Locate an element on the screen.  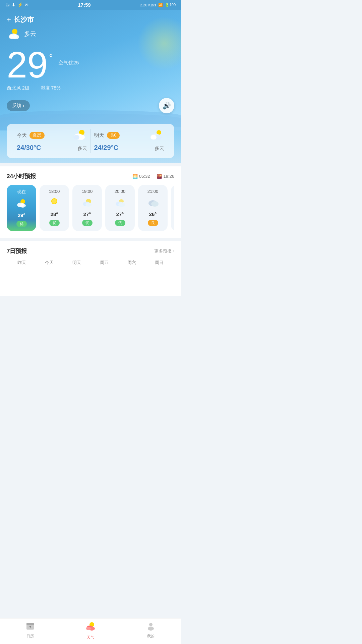
tomorrow-temp-range: 24/29°C is located at coordinates (107, 148).